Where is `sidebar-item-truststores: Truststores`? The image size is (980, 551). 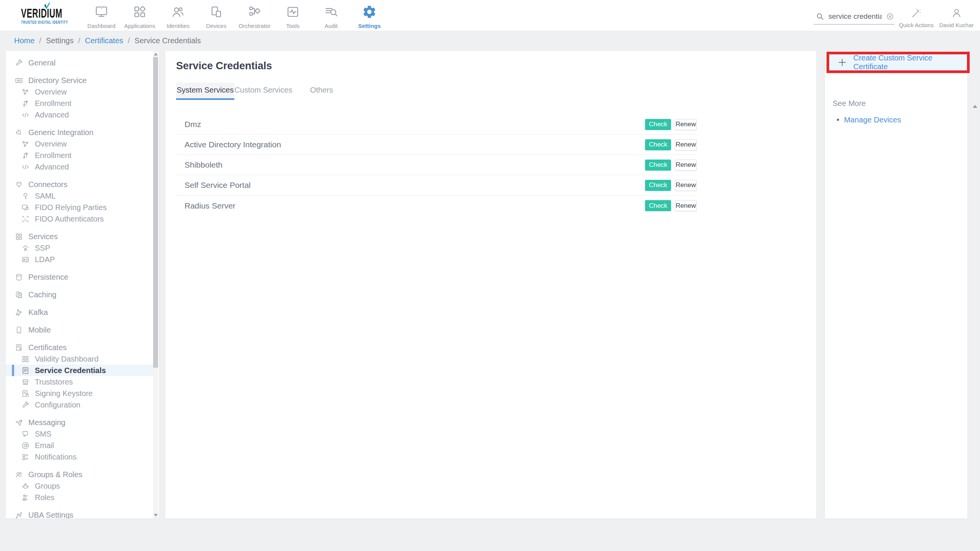
sidebar-item-truststores: Truststores is located at coordinates (80, 382).